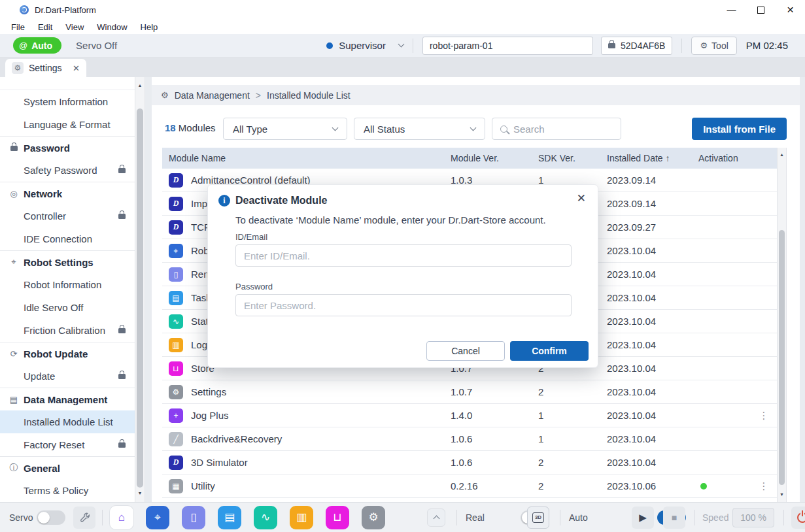 The width and height of the screenshot is (805, 532). What do you see at coordinates (170, 128) in the screenshot?
I see `module-count-number: 18` at bounding box center [170, 128].